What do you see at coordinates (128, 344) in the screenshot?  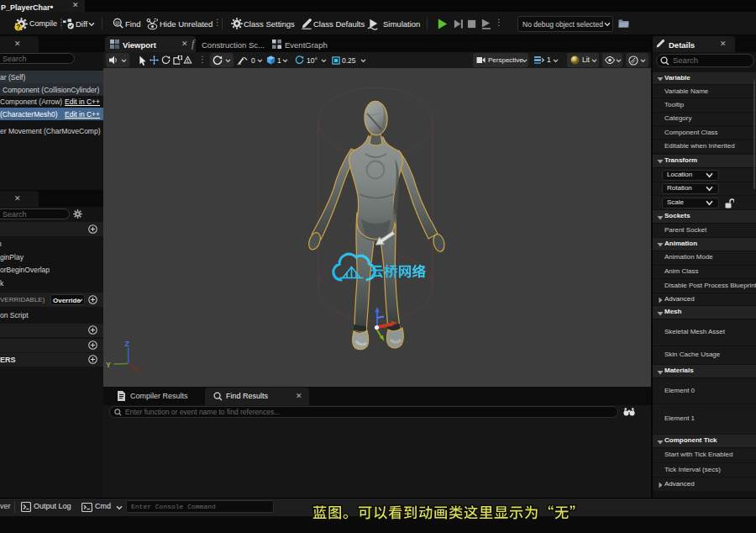 I see `svg-text: Z` at bounding box center [128, 344].